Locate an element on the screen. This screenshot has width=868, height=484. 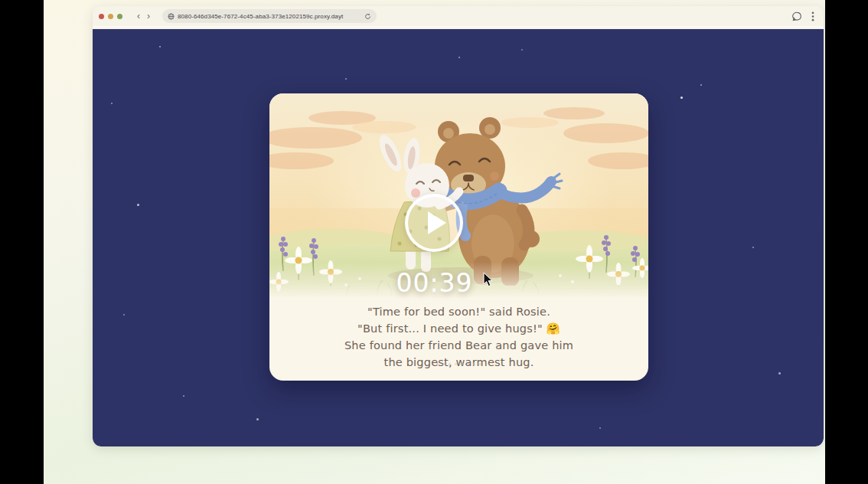
minimize-window-button is located at coordinates (110, 17).